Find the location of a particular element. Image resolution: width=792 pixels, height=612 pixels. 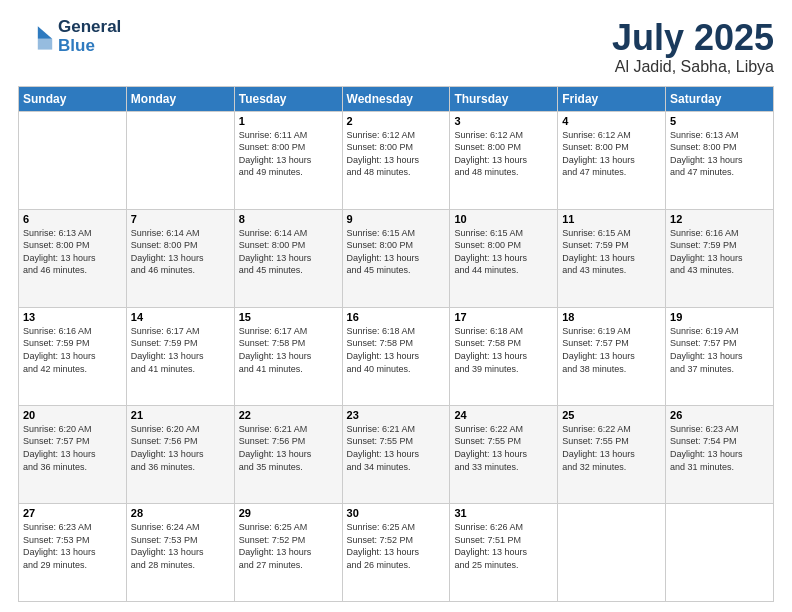

calendar-cell: 4Sunrise: 6:12 AM Sunset: 8:00 PM Daylig… is located at coordinates (612, 160).